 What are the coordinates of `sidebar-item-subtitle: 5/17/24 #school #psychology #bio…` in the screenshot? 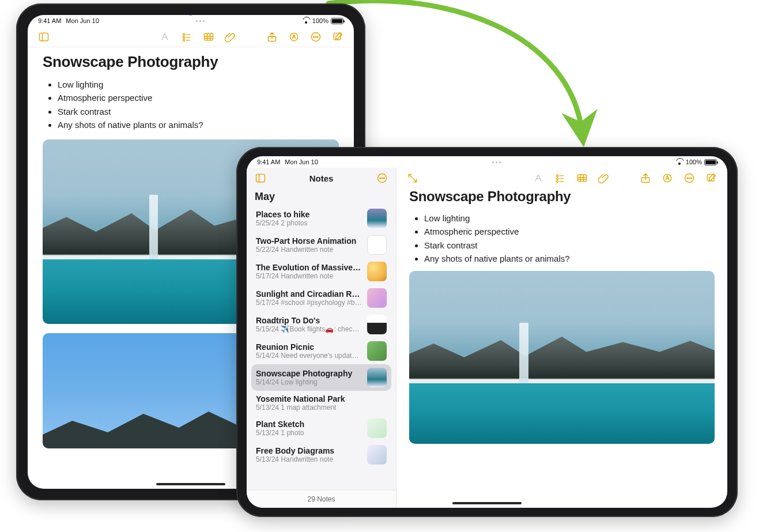 It's located at (309, 303).